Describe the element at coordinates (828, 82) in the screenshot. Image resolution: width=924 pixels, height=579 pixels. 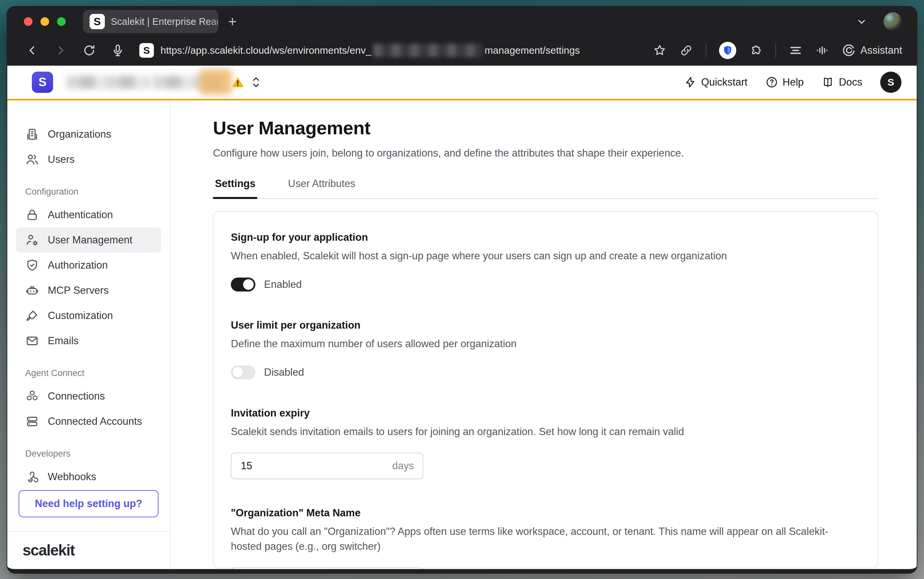
I see `book-icon` at that location.